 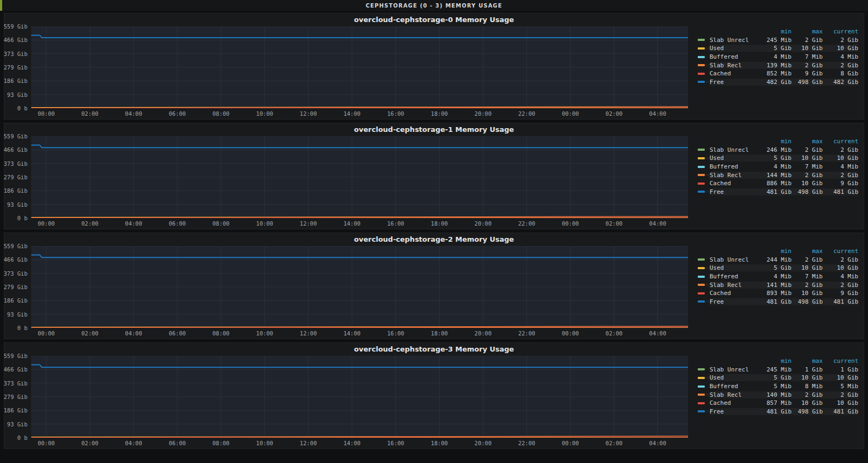 What do you see at coordinates (774, 387) in the screenshot?
I see `legend-min-value: 5 Mib` at bounding box center [774, 387].